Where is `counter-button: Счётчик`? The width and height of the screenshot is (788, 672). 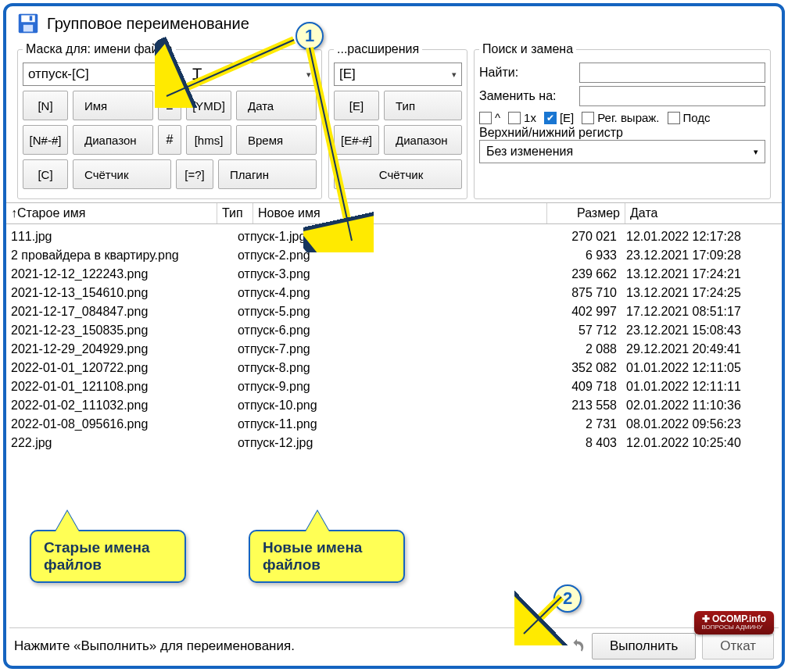
counter-button: Счётчик is located at coordinates (122, 174).